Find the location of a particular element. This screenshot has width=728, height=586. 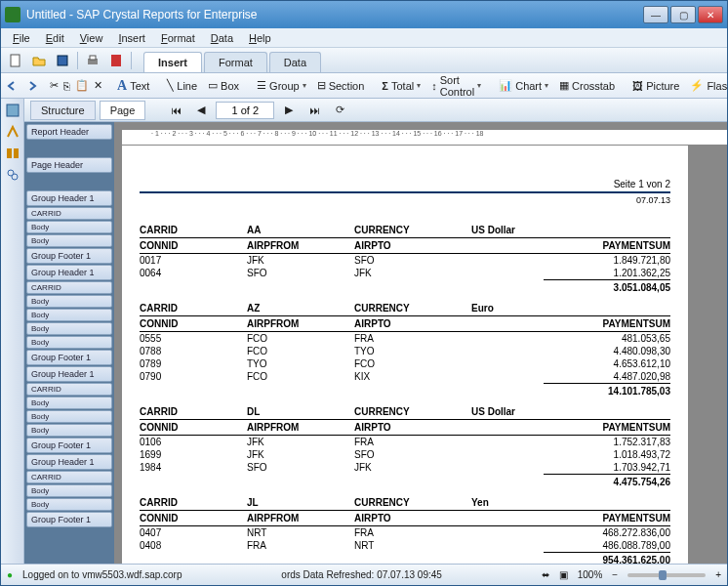

insert-flash: ⚡ Flash is located at coordinates (707, 86).